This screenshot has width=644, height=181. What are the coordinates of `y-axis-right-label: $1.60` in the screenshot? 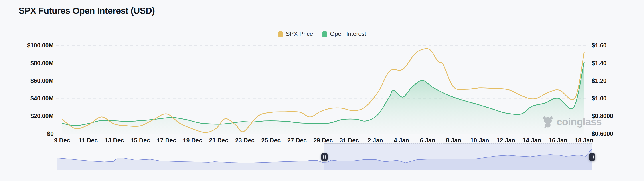 It's located at (614, 46).